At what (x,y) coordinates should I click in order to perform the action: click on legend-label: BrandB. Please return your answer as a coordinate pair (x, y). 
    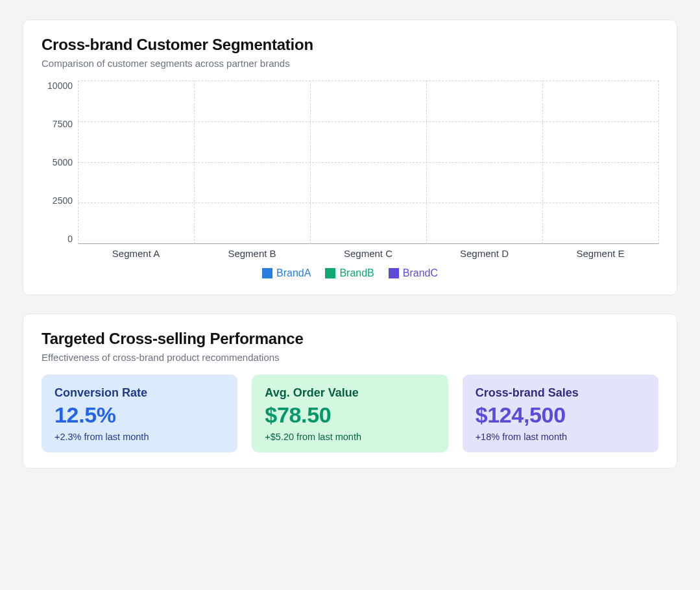
    Looking at the image, I should click on (357, 273).